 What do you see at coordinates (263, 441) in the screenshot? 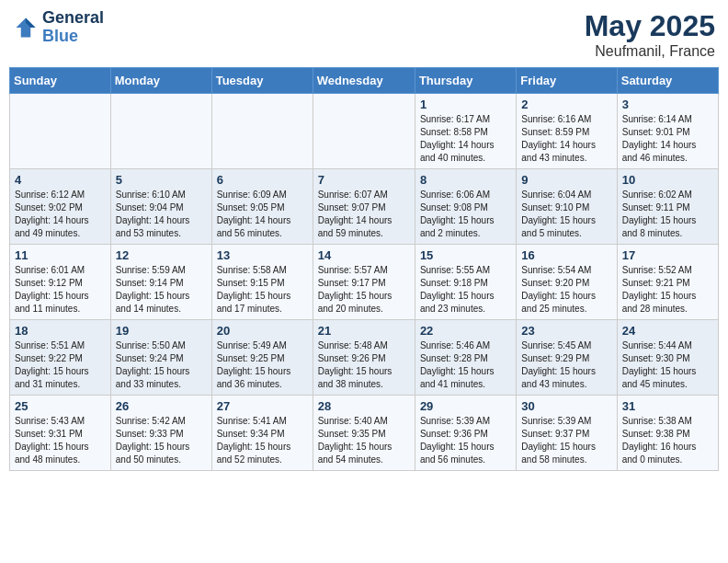
I see `day-info: Sunrise: 5:41 AM Sunset: 9:34 PM Dayligh…` at bounding box center [263, 441].